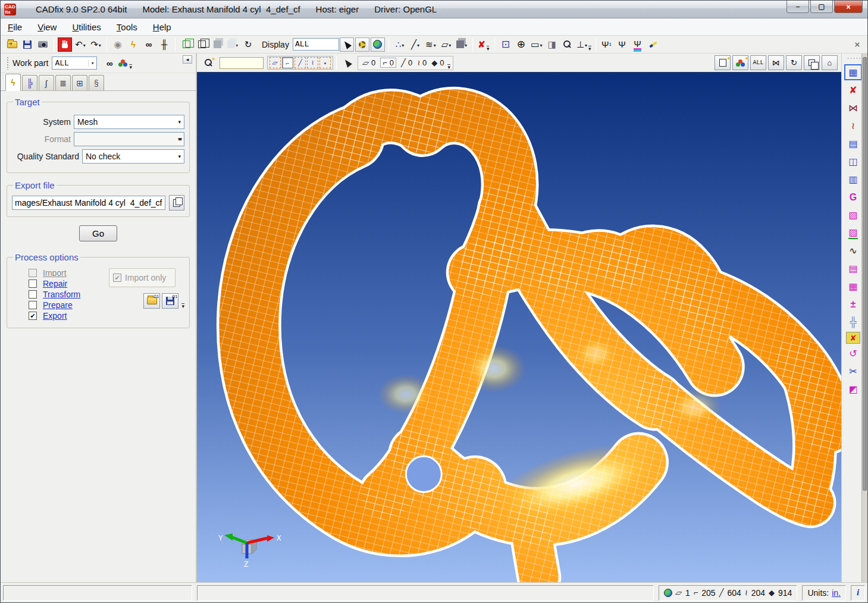 This screenshot has height=603, width=868. What do you see at coordinates (521, 45) in the screenshot?
I see `center-view-button: ⊕` at bounding box center [521, 45].